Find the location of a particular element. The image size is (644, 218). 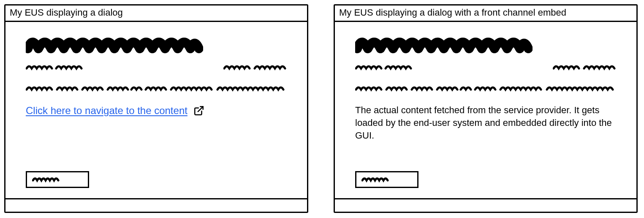

window-title-left: My EUS displaying a dialog is located at coordinates (156, 14).